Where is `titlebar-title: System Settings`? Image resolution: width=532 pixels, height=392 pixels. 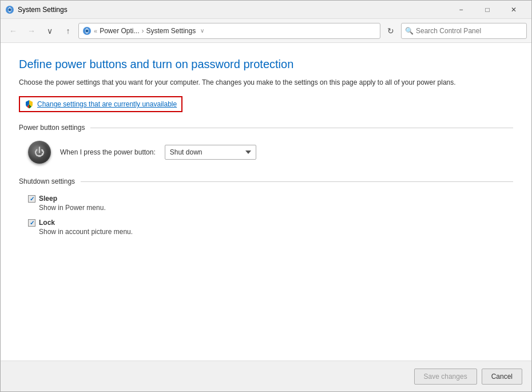 titlebar-title: System Settings is located at coordinates (42, 10).